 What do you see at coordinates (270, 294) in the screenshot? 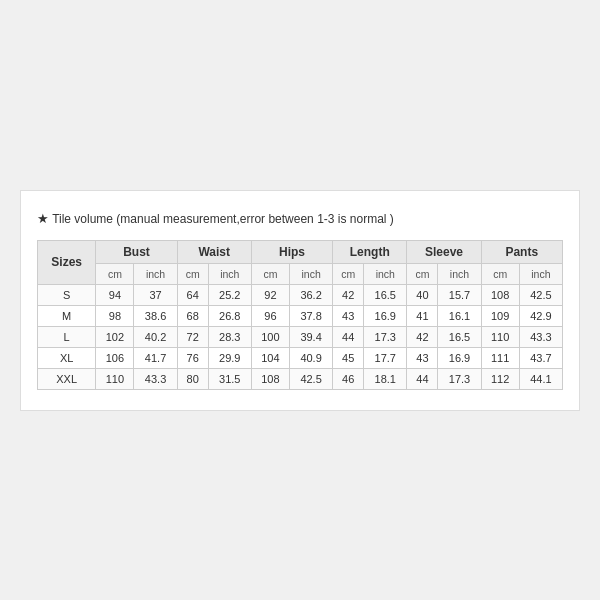
I see `cell-0-5: 92` at bounding box center [270, 294].